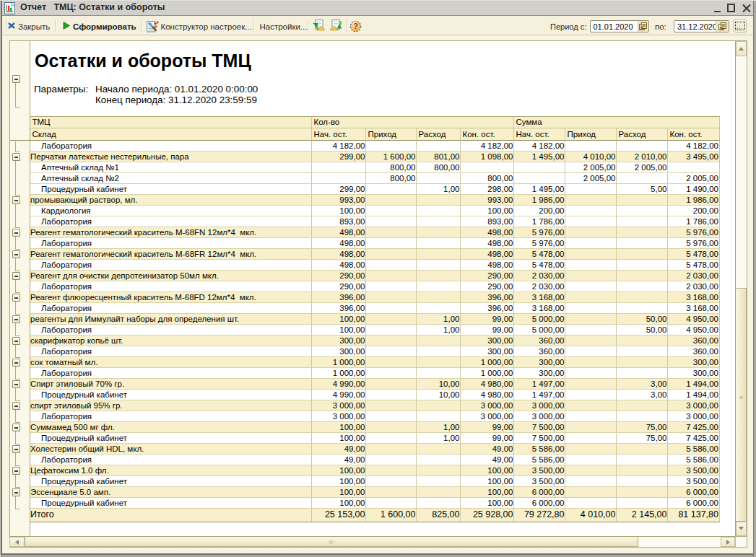  What do you see at coordinates (694, 254) in the screenshot?
I see `row-value: 5 478,00` at bounding box center [694, 254].